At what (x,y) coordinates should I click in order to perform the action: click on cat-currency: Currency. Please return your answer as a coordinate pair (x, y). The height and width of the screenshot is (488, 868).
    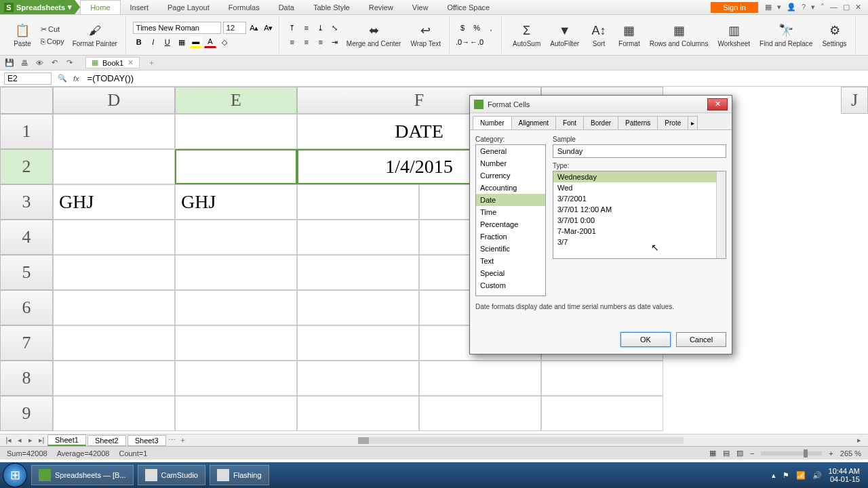
    Looking at the image, I should click on (511, 176).